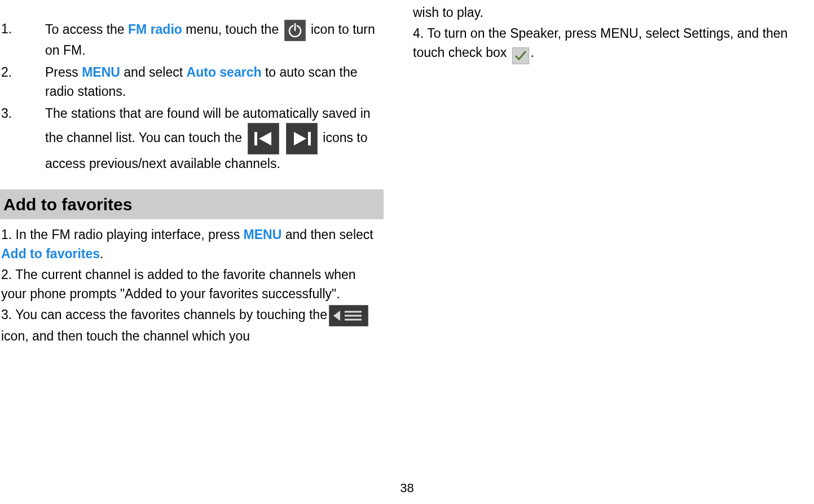  What do you see at coordinates (87, 29) in the screenshot?
I see `text: To access the` at bounding box center [87, 29].